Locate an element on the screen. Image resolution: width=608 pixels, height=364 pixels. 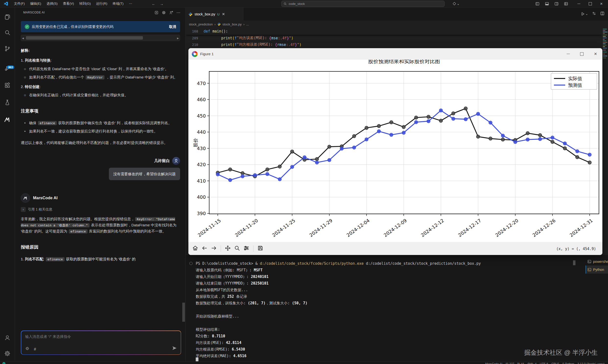
terminal-line: 数据预处理完成，训练集大小: (49, 2)，测试集大小: (12, 2) is located at coordinates (338, 303).